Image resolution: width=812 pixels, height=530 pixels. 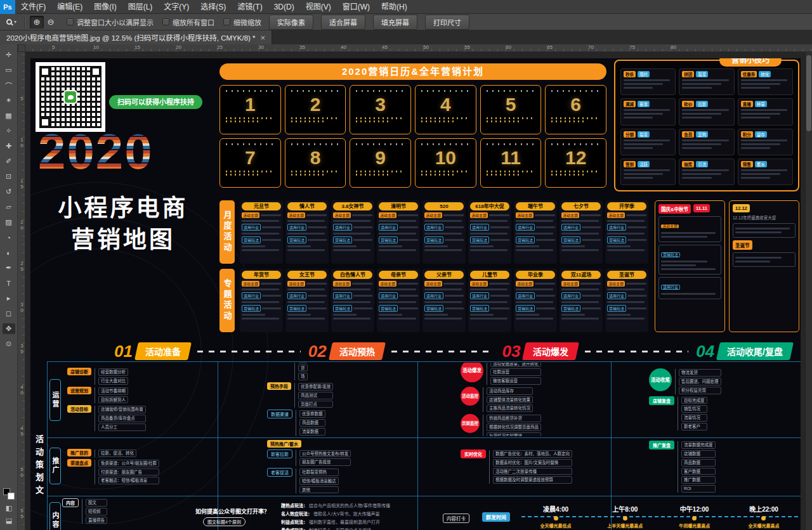 What do you see at coordinates (9, 85) in the screenshot?
I see `lasso-tool-icon: ⌒` at bounding box center [9, 85].